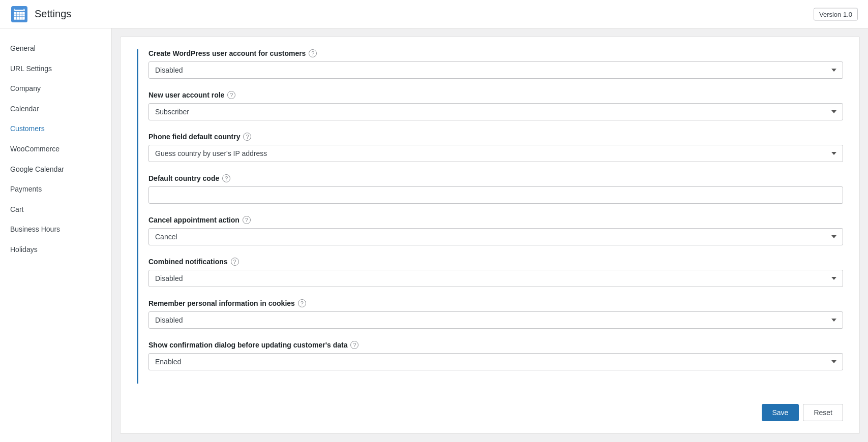 This screenshot has height=442, width=868. I want to click on sidebar-item-url-settings: URL Settings, so click(56, 69).